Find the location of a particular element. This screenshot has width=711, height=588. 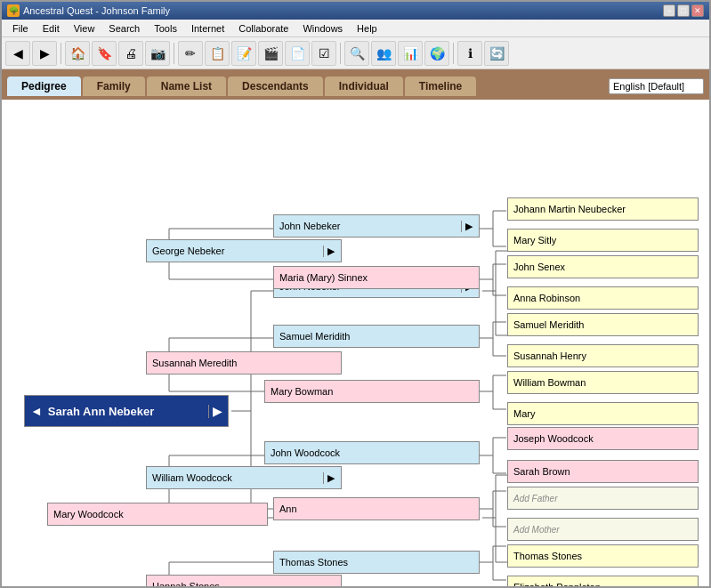

root-name: Sarah Ann Nebeker is located at coordinates (101, 411).